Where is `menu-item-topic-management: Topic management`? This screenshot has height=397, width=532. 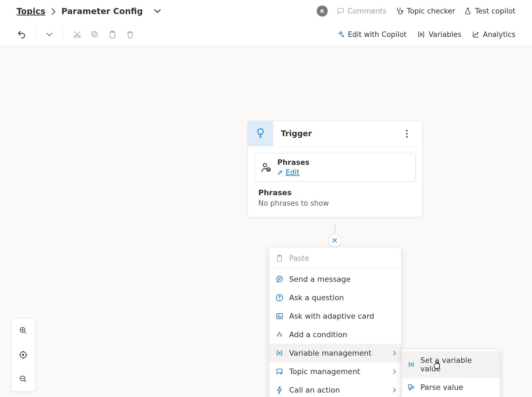 menu-item-topic-management: Topic management is located at coordinates (335, 372).